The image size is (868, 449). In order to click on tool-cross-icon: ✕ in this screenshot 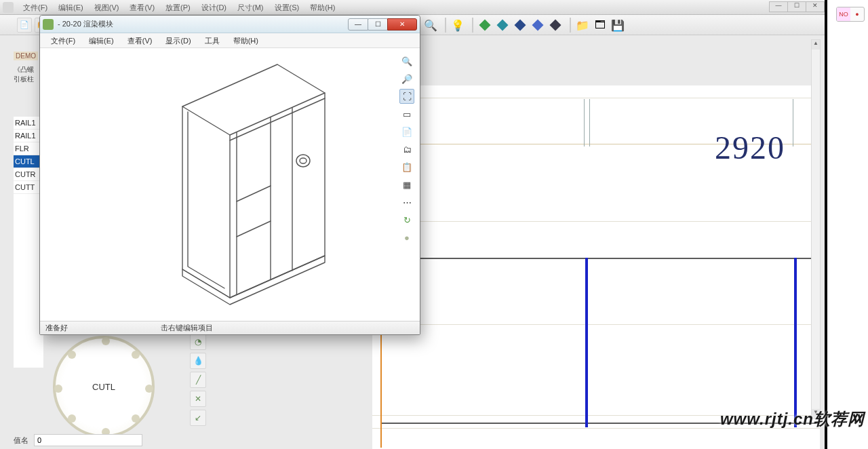, I will do `click(198, 399)`.